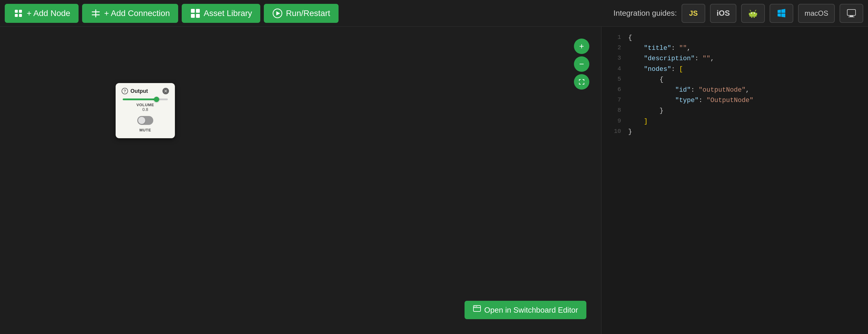  Describe the element at coordinates (851, 13) in the screenshot. I see `guide-tab-tizen` at that location.